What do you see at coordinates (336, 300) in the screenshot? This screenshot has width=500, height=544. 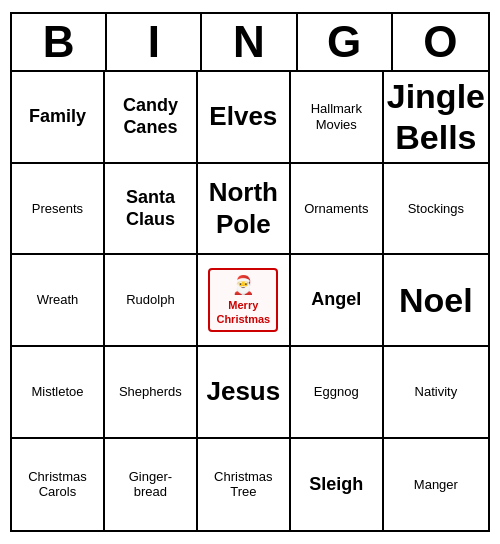 I see `cell-text-2-3: Angel` at bounding box center [336, 300].